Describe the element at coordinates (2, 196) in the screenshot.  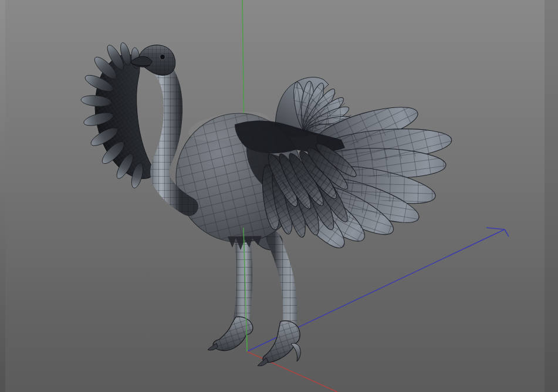
I see `viewport-left-edge` at that location.